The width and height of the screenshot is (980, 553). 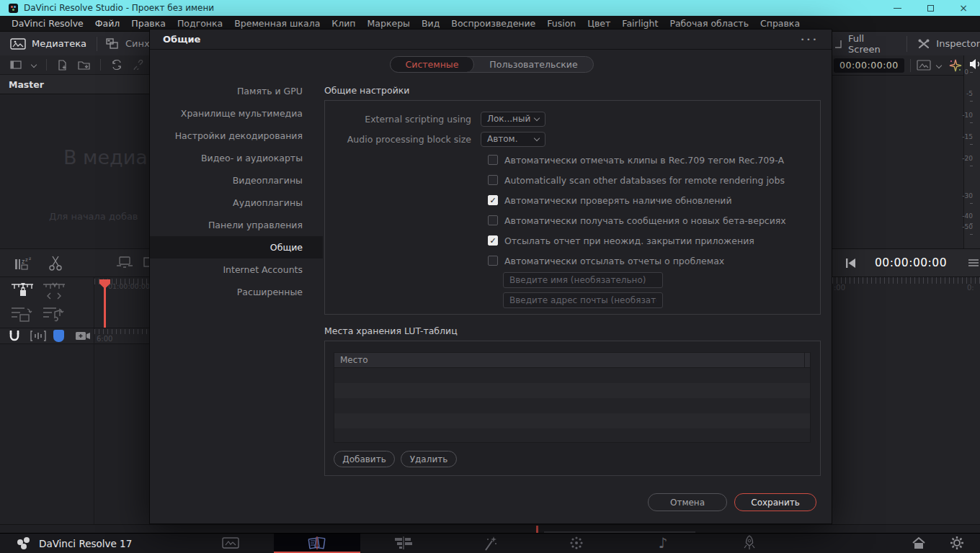 What do you see at coordinates (317, 543) in the screenshot?
I see `page-cut-button` at bounding box center [317, 543].